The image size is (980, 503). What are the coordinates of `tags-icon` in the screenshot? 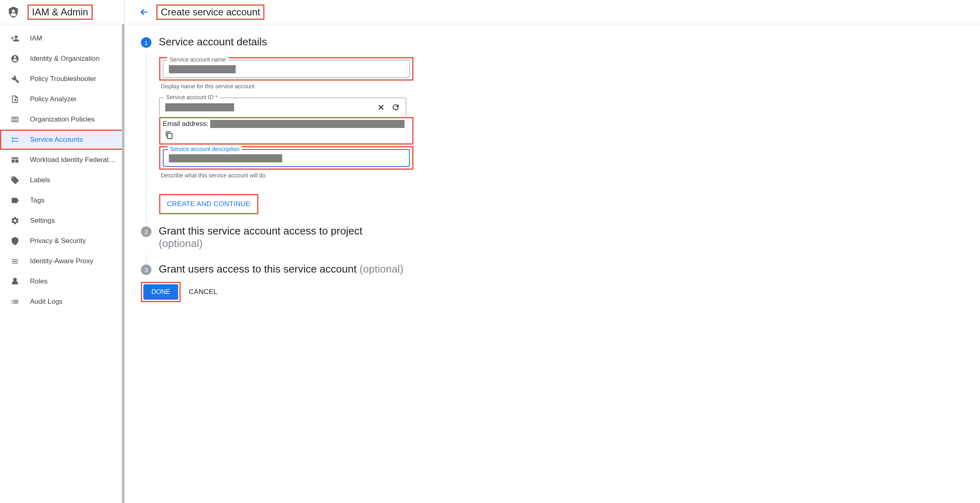 It's located at (15, 200).